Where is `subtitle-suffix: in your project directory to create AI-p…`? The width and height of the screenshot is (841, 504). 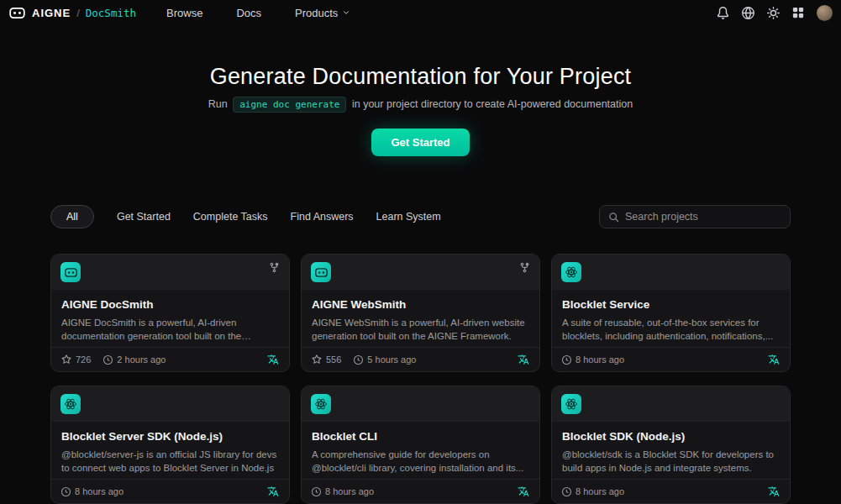
subtitle-suffix: in your project directory to create AI-p… is located at coordinates (492, 104).